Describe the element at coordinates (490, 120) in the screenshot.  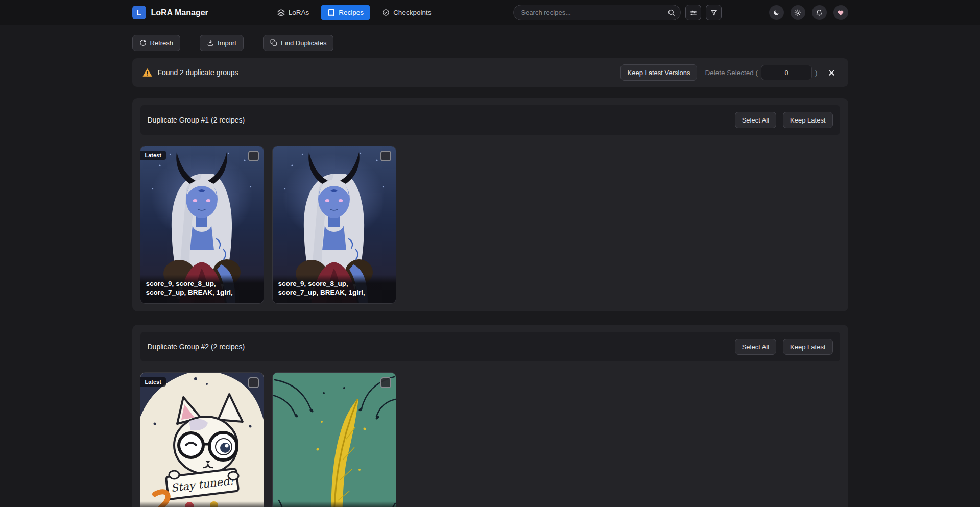
I see `panel-header: Duplicate Group #1 (2 recipes) Select Al…` at that location.